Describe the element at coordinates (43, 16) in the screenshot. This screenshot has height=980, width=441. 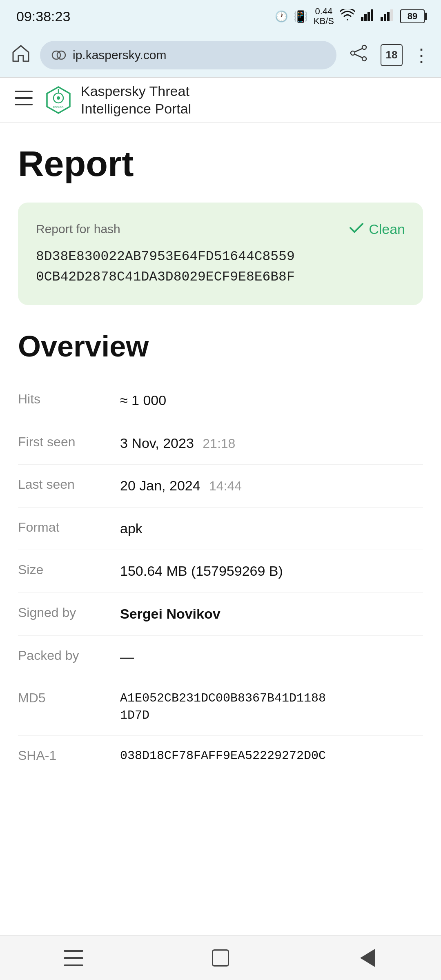
I see `status-time: 09:38:23` at that location.